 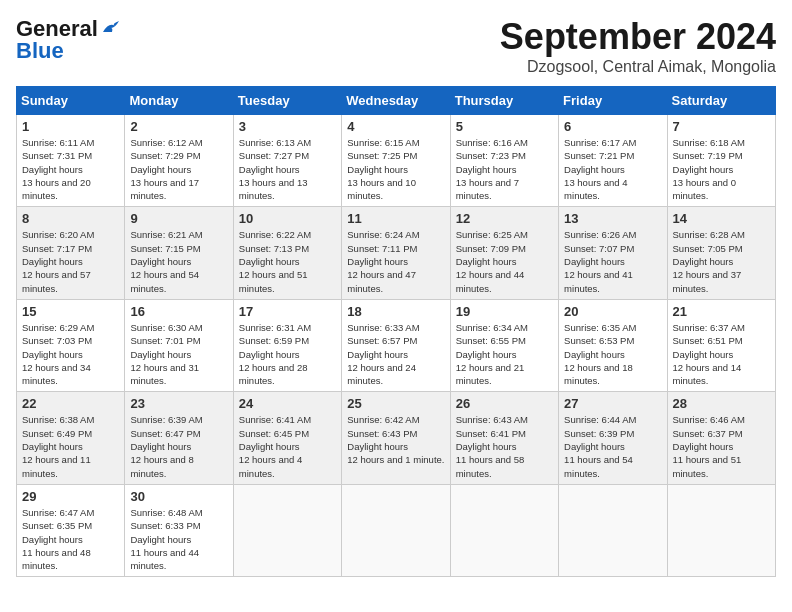 I want to click on table-row: 8 Sunrise: 6:20 AM Sunset: 7:17 PM Dayli…, so click(x=71, y=253).